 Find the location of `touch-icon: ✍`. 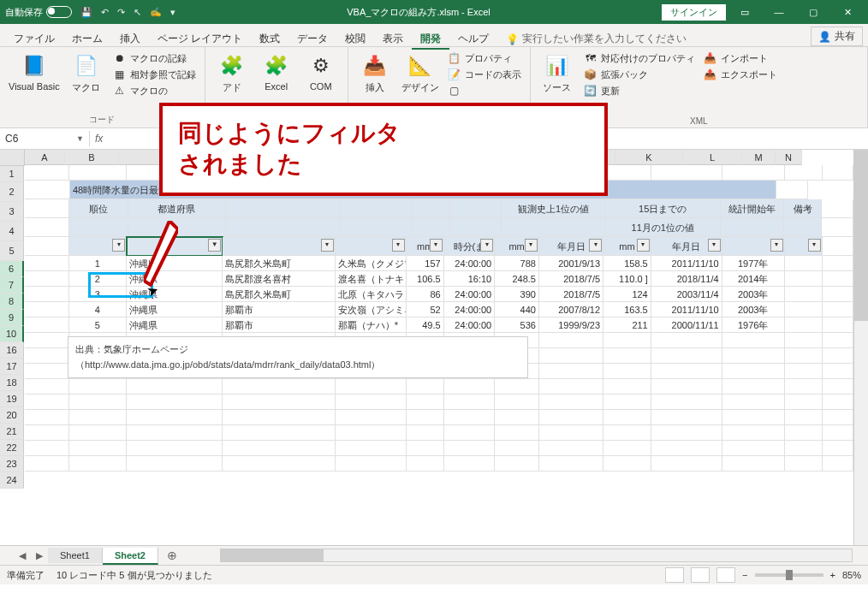

touch-icon: ✍ is located at coordinates (156, 12).